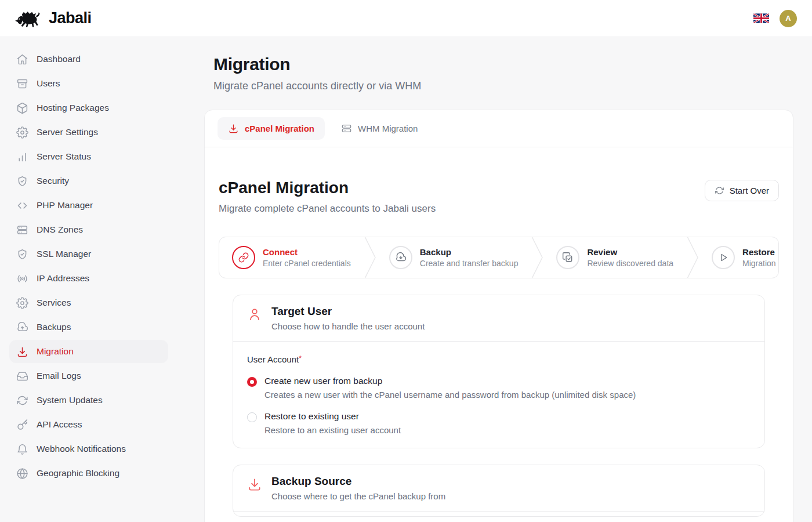  Describe the element at coordinates (499, 129) in the screenshot. I see `migration-tabs: cPanel Migration WHM Migration` at that location.